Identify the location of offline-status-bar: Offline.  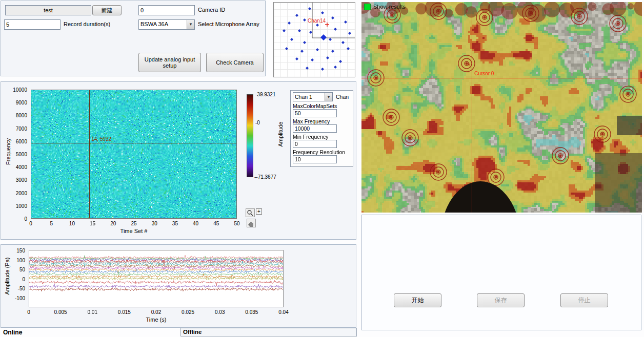
(269, 332).